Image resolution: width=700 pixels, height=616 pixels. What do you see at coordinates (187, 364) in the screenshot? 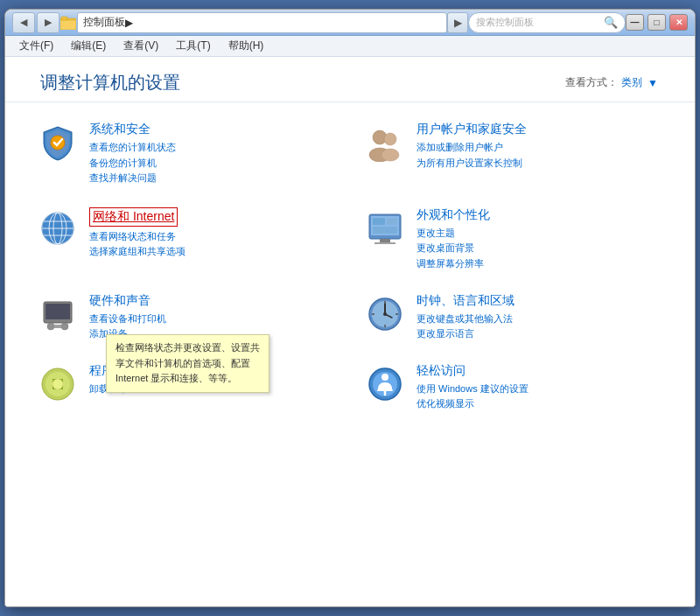
I see `network-tooltip: 检查网络状态并更改设置、设置共 享文件和计算机的首选项、配置 Internet …` at bounding box center [187, 364].